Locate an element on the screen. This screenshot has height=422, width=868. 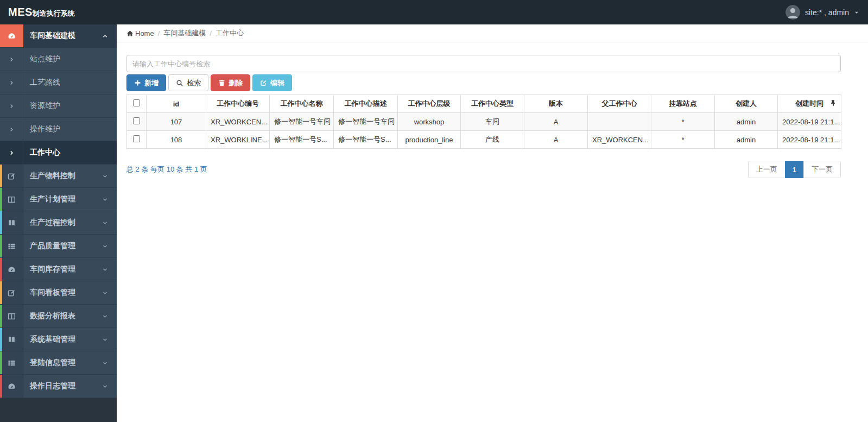
sidebar-subitem-operation-maintenance: 操作维护 is located at coordinates (59, 129).